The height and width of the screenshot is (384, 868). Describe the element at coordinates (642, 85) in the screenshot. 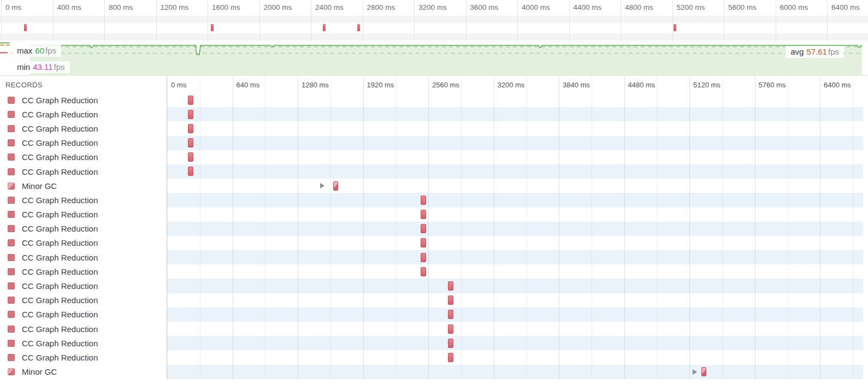

I see `waterfall-tick-label: 4480 ms` at that location.